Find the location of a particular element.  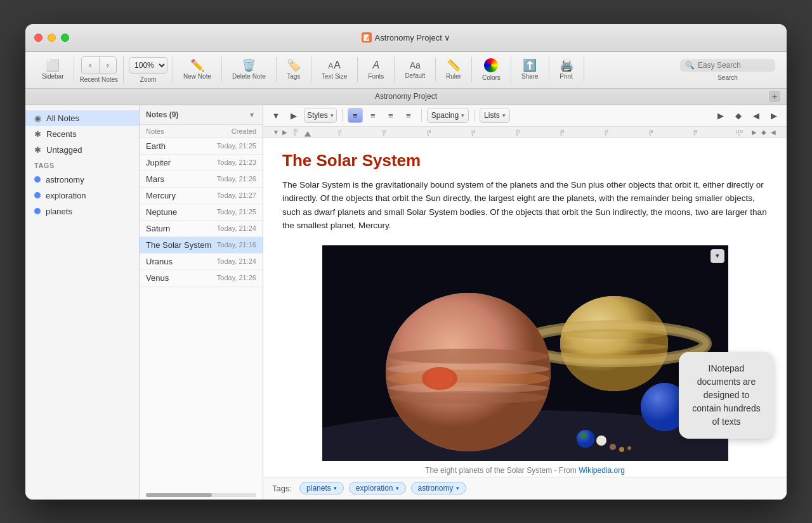

sidebar-item-astronomy: astronomy is located at coordinates (82, 180).